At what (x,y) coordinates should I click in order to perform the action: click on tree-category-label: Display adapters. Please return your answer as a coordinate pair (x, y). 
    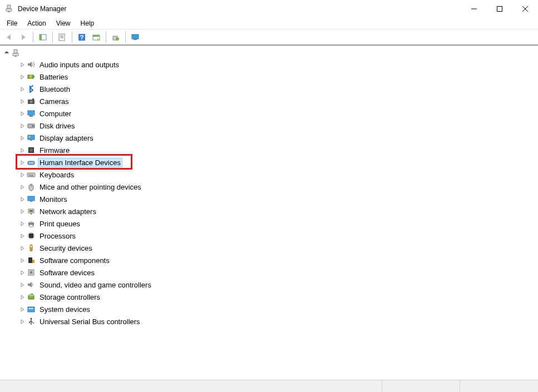
    Looking at the image, I should click on (67, 138).